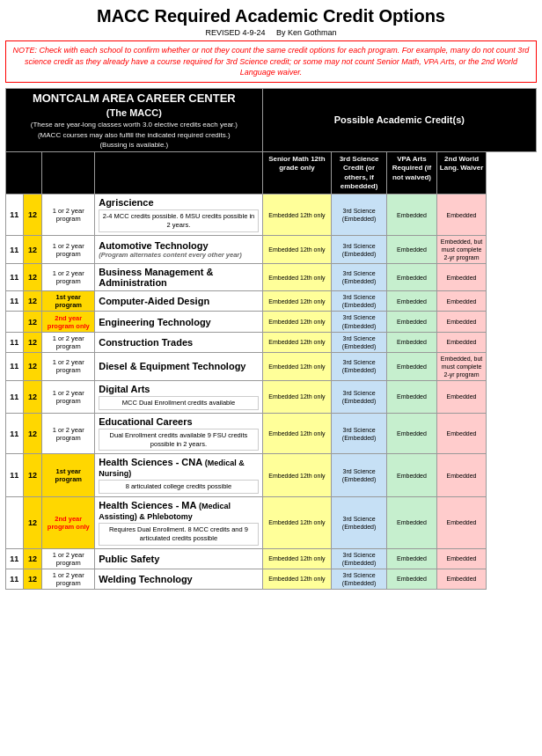  I want to click on table-row: 11121 or 2 year programConstruction Trad…, so click(271, 341).